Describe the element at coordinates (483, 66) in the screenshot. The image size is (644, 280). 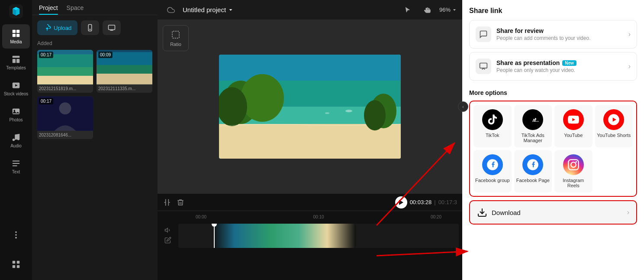
I see `share-presentation-icon-wrapper` at that location.